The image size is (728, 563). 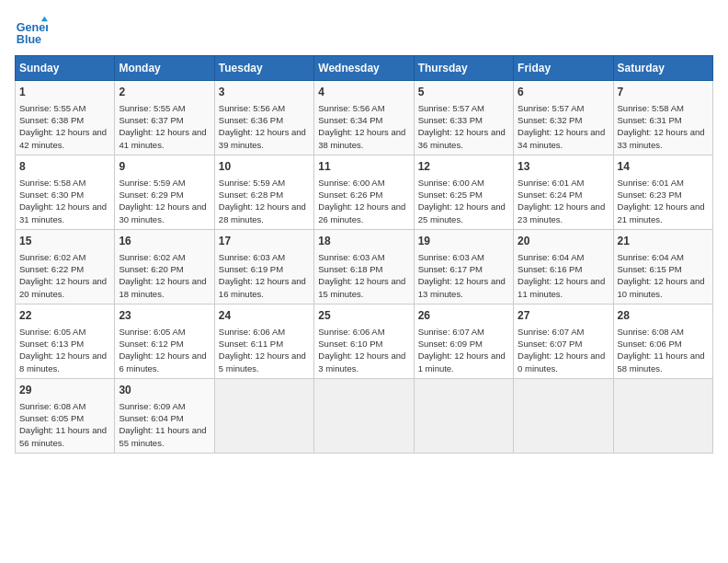 What do you see at coordinates (364, 92) in the screenshot?
I see `day-number: 4` at bounding box center [364, 92].